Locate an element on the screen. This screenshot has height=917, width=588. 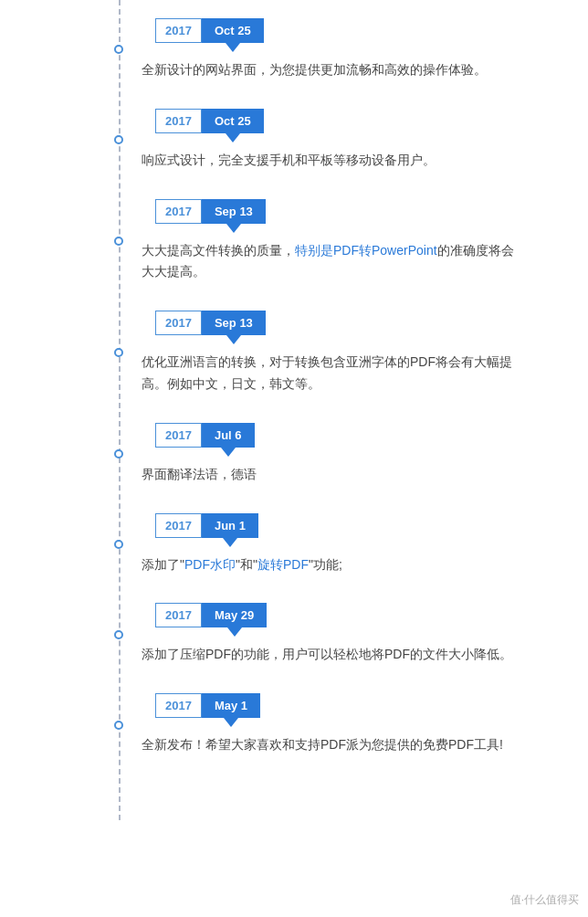
timeline-content: 添加了压缩PDF的功能，用户可以轻松地将PDF的文件大小降低。 is located at coordinates (333, 655).